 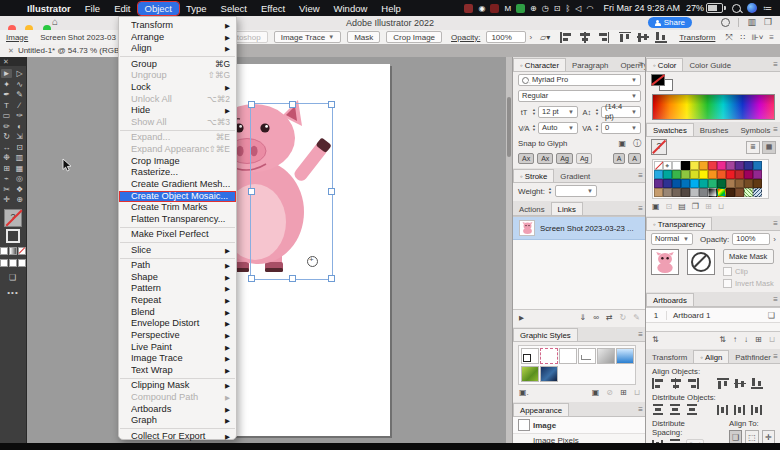 I want to click on tab-pathfinder: Pathfinder, so click(x=753, y=357).